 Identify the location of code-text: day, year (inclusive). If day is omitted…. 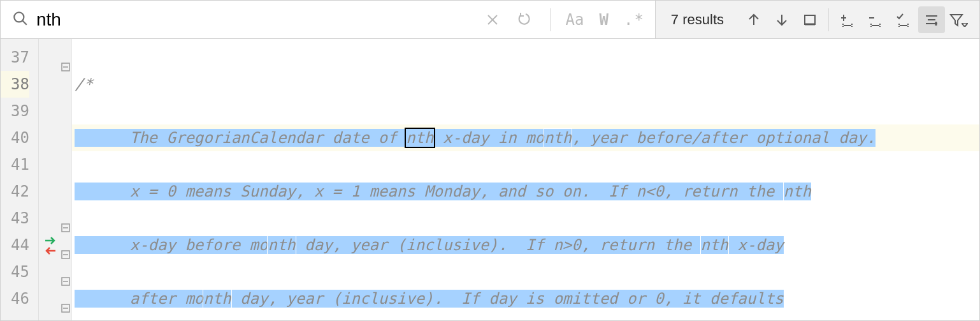
(507, 299).